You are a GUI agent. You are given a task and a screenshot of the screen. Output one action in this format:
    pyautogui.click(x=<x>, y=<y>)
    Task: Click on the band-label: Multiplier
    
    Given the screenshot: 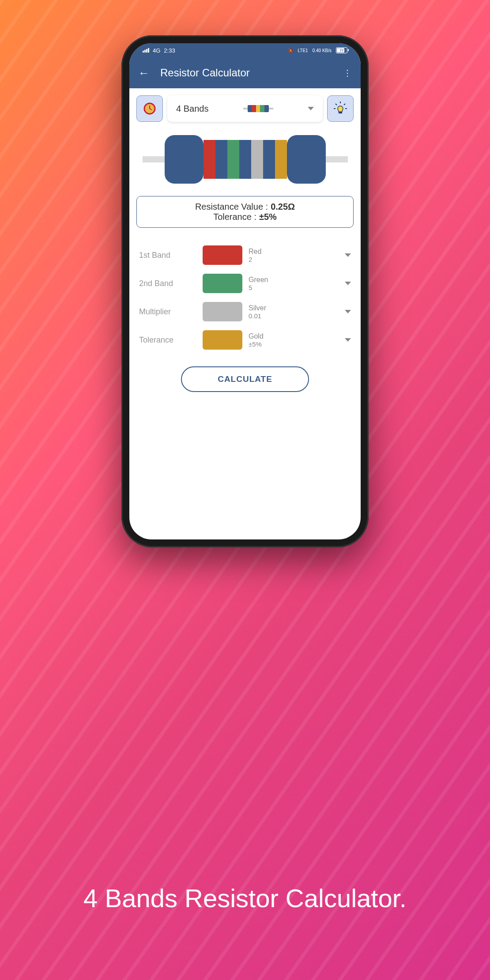 What is the action you would take?
    pyautogui.click(x=168, y=312)
    